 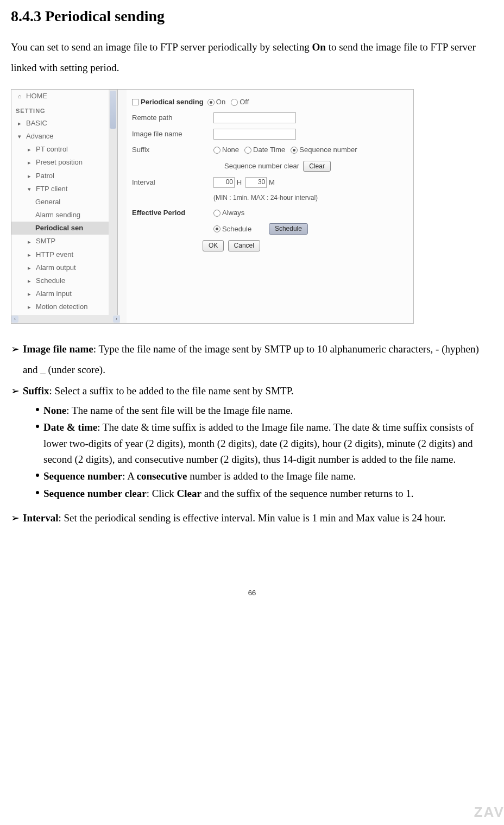 What do you see at coordinates (252, 16) in the screenshot?
I see `section-heading: 8.4.3 Periodical sending` at bounding box center [252, 16].